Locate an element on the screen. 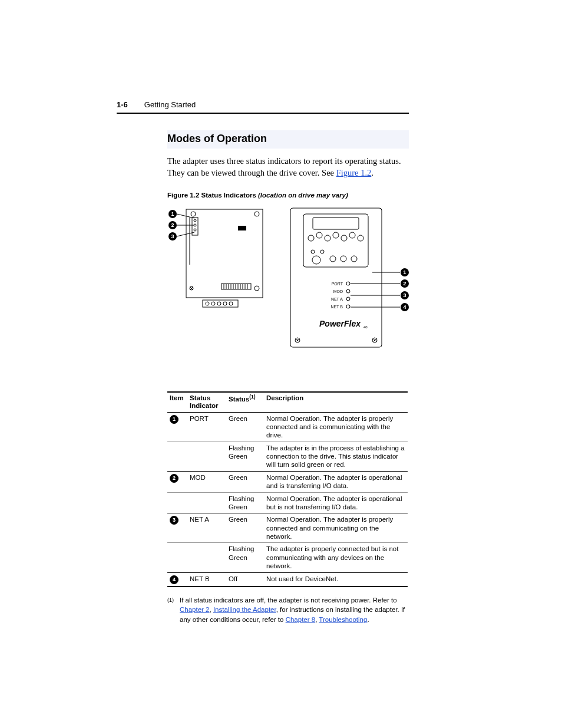  callout-3-icon: 3 is located at coordinates (172, 236).